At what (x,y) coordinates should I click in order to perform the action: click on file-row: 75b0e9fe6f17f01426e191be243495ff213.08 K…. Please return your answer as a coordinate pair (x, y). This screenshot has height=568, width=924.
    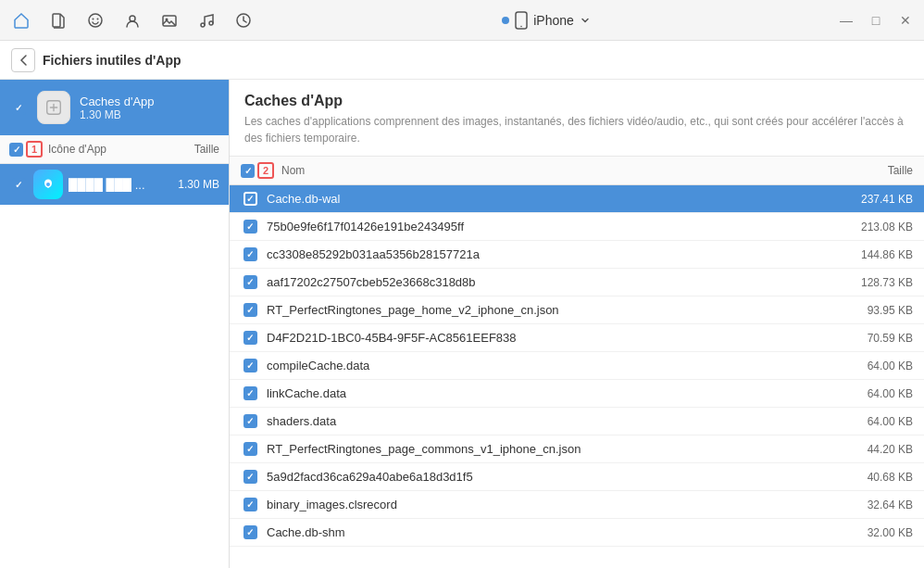
    Looking at the image, I should click on (577, 227).